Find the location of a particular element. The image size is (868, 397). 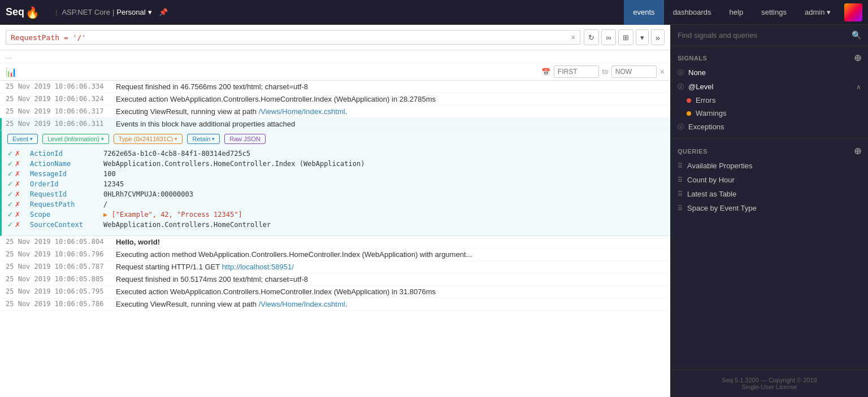

sidebar-search-icon: 🔍 is located at coordinates (857, 35).